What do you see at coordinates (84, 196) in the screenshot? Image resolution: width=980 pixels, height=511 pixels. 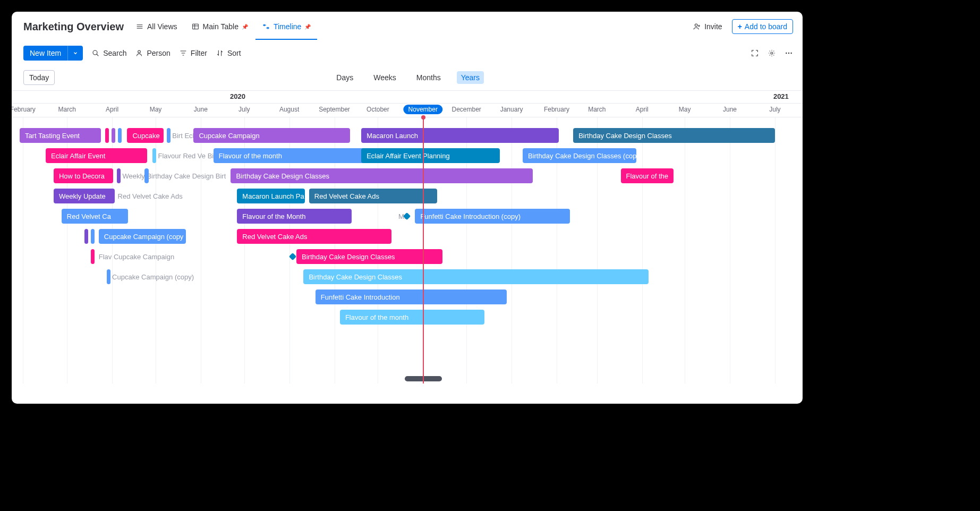 I see `timeline-bar: Weekly Update` at bounding box center [84, 196].